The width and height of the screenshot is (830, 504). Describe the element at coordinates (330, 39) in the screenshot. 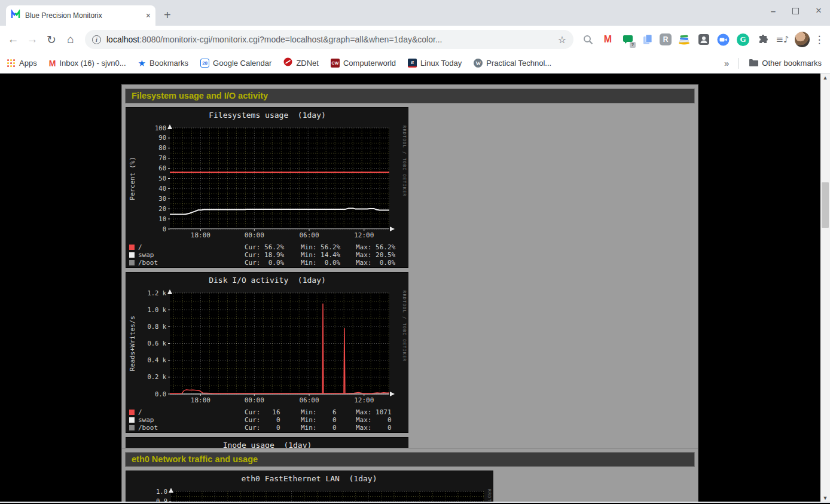

I see `url-text: localhost:8080/monitorix-cgi/monitorix.c…` at that location.